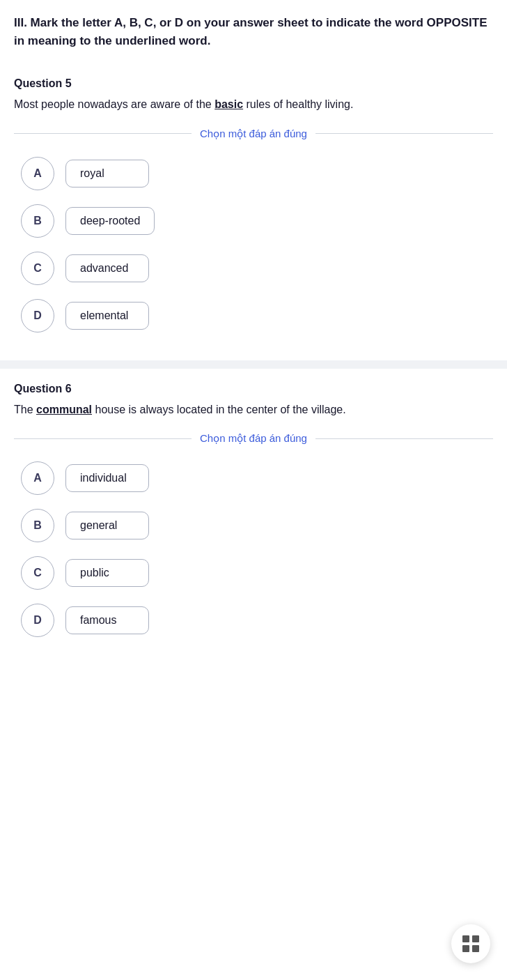  Describe the element at coordinates (107, 316) in the screenshot. I see `q5-option-d-box: elemental` at that location.